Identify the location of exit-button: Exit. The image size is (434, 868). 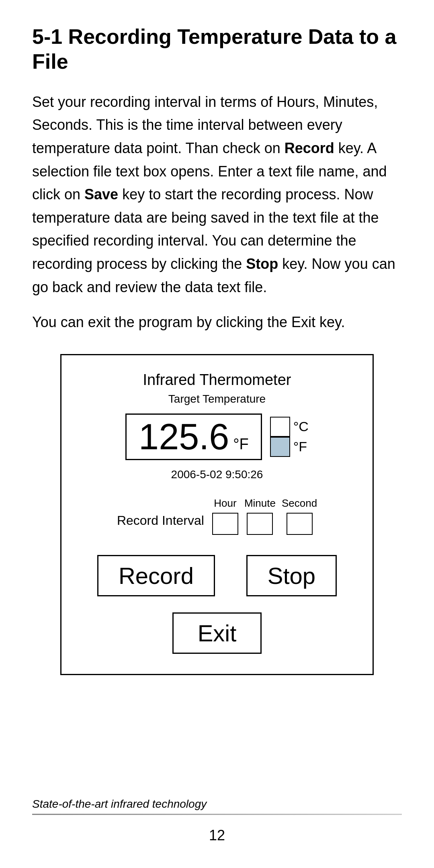
(217, 633).